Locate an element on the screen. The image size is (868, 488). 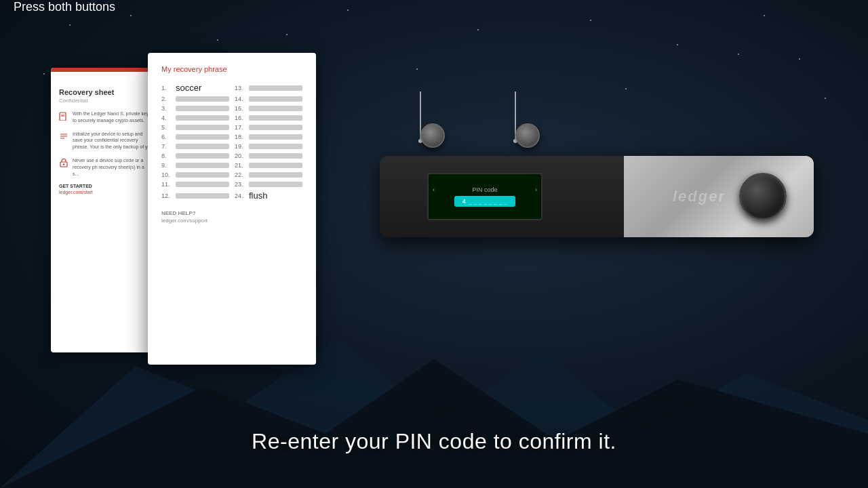
rp-help-link: ledger.com/support is located at coordinates (232, 221).